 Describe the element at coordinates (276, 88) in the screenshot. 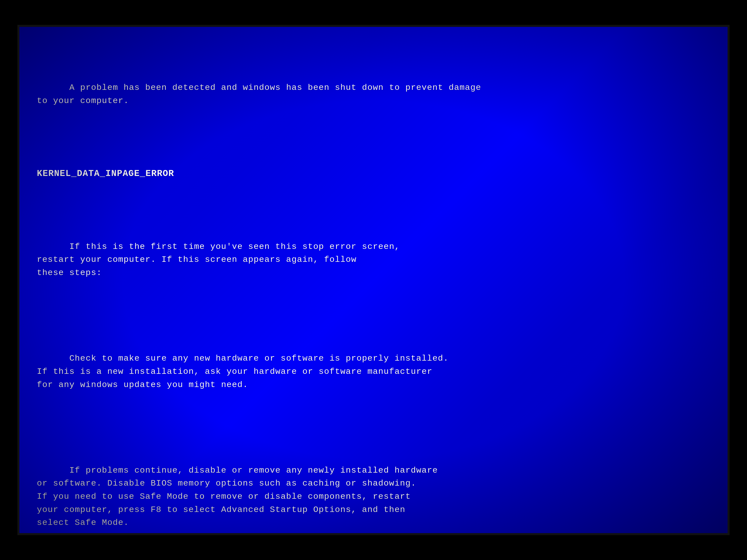

I see `intro-line1: A problem has been detected and windows …` at that location.